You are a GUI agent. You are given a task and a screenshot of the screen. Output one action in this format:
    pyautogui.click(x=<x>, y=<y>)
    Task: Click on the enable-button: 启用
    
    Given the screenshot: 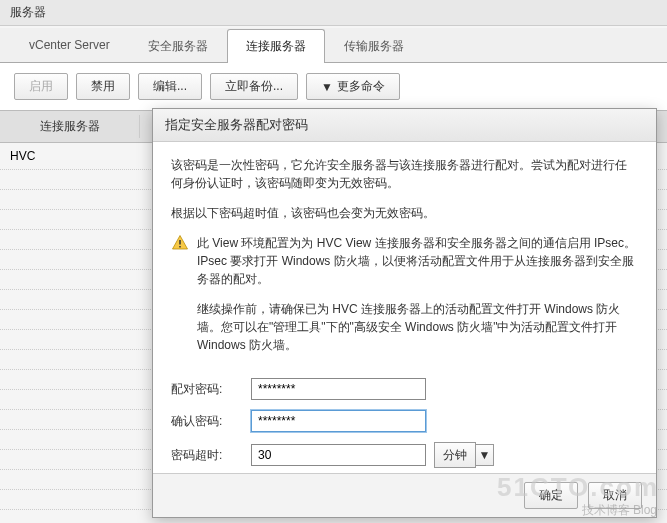 What is the action you would take?
    pyautogui.click(x=41, y=86)
    